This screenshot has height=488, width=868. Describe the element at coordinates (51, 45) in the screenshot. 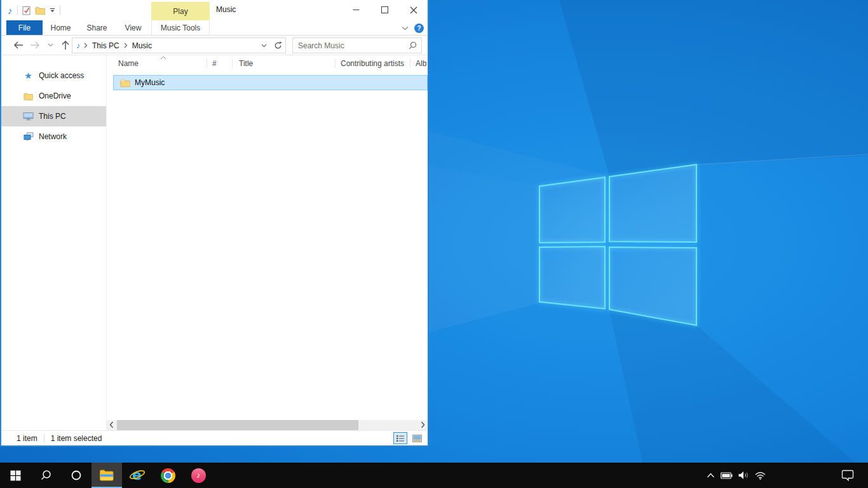

I see `recent-locations-chevron` at that location.